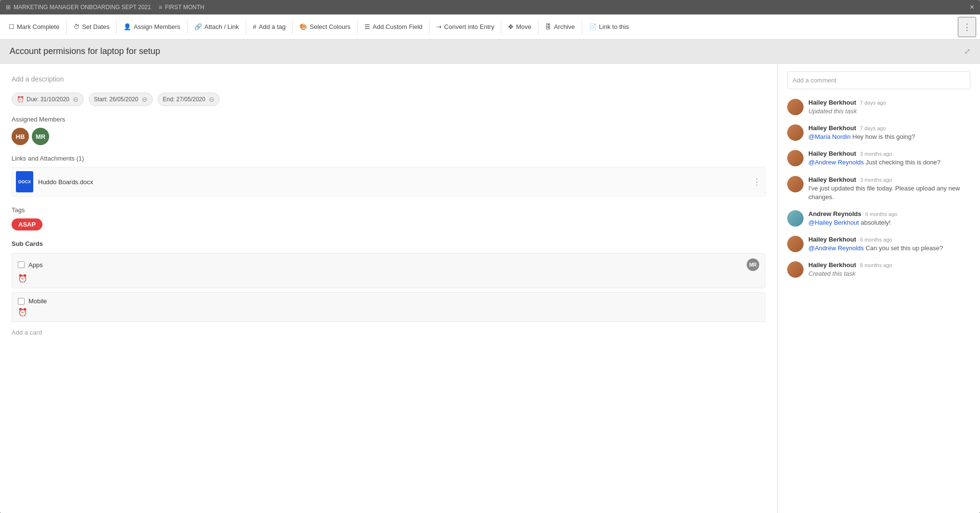  I want to click on comment-time-4: 3 months ago, so click(876, 180).